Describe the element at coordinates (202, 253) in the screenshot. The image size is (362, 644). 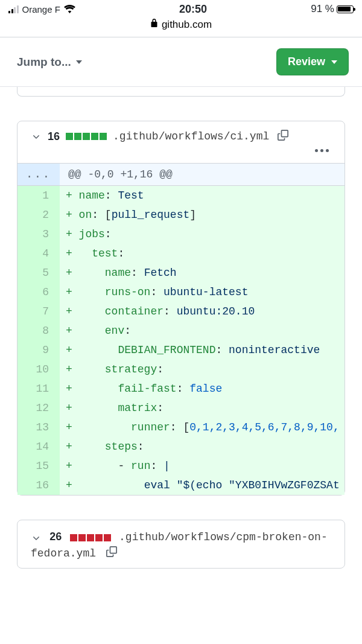
I see `code-content: + test:` at that location.